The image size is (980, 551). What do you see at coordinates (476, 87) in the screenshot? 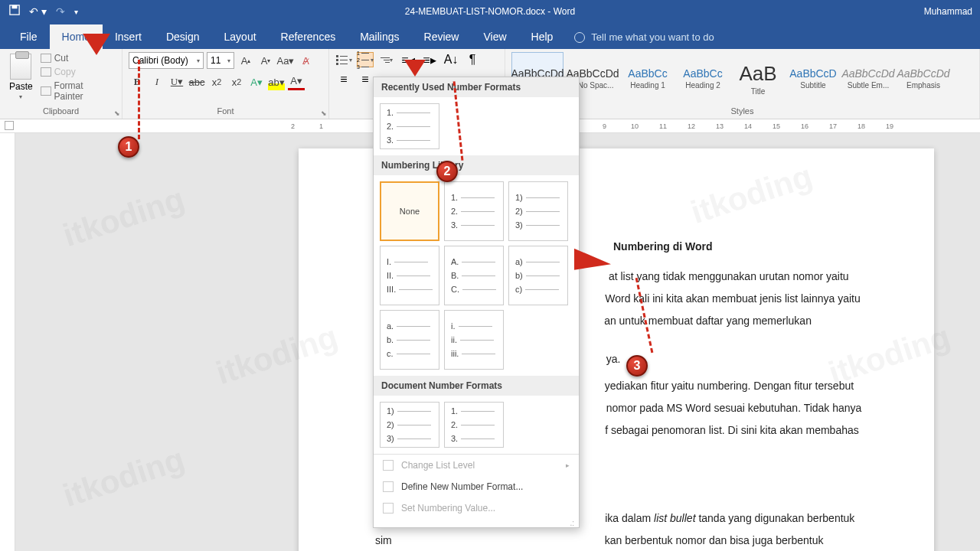
I see `recent-formats-header: Recently Used Number Formats` at bounding box center [476, 87].